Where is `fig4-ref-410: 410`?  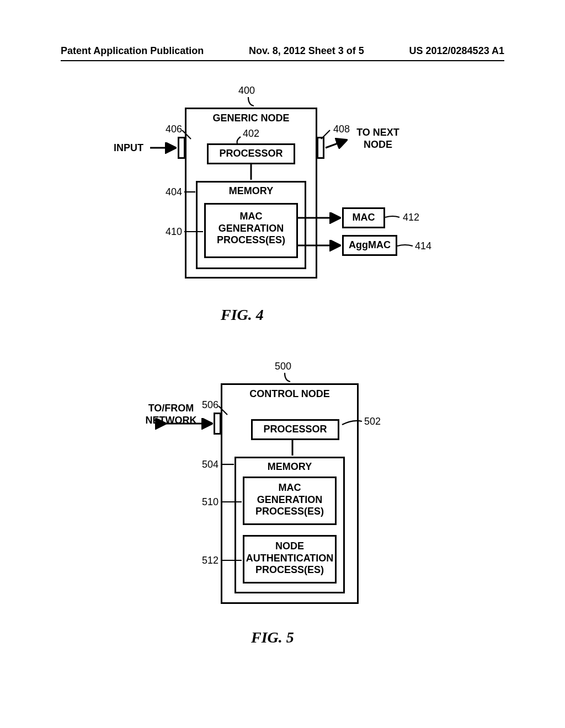 fig4-ref-410: 410 is located at coordinates (174, 232).